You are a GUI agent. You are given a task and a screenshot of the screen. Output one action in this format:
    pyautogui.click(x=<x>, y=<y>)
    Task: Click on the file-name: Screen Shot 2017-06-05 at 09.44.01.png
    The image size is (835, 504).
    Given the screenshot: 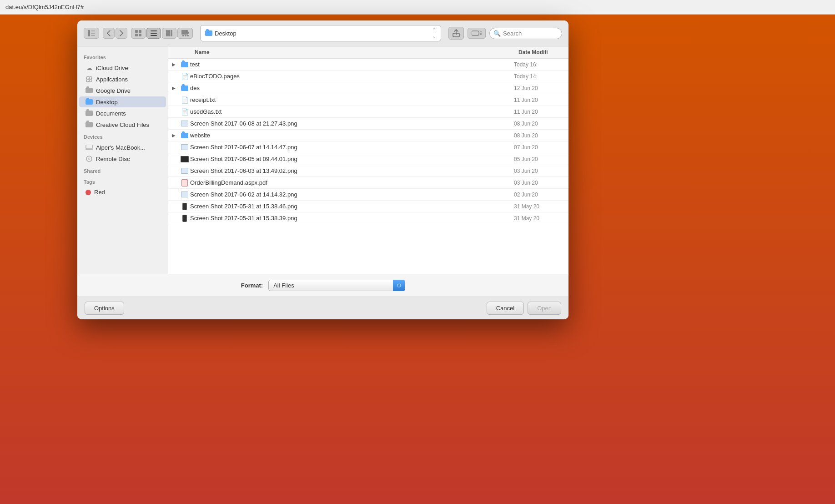 What is the action you would take?
    pyautogui.click(x=352, y=159)
    